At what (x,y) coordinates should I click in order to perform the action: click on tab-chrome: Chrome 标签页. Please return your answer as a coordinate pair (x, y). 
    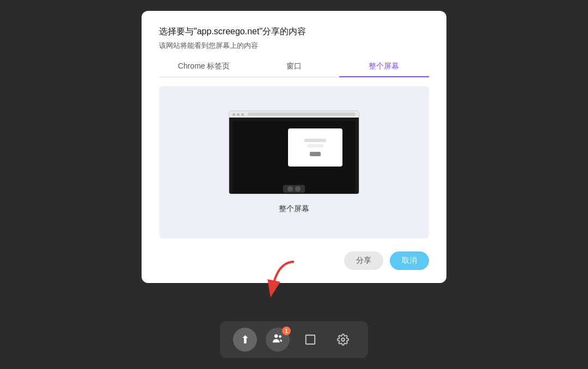
    Looking at the image, I should click on (204, 69).